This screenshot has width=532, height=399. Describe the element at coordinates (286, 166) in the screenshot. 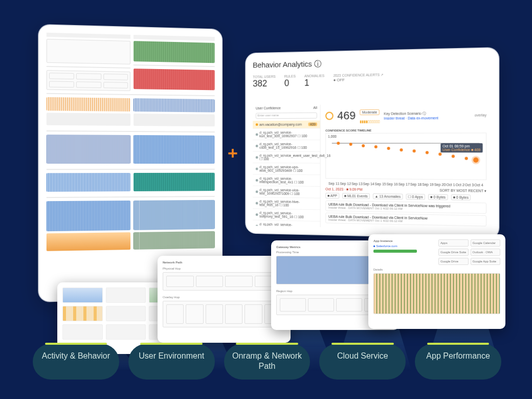

I see `user-confidence-sidebar: User Confidence All Enter user name am.v…` at that location.